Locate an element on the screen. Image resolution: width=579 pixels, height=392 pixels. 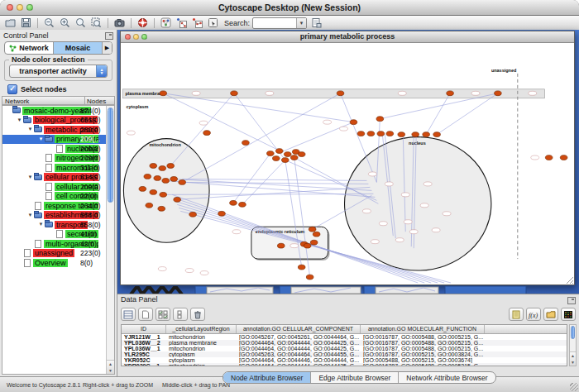
tree-row: nitrogen compo209(0) is located at coordinates (58, 159).